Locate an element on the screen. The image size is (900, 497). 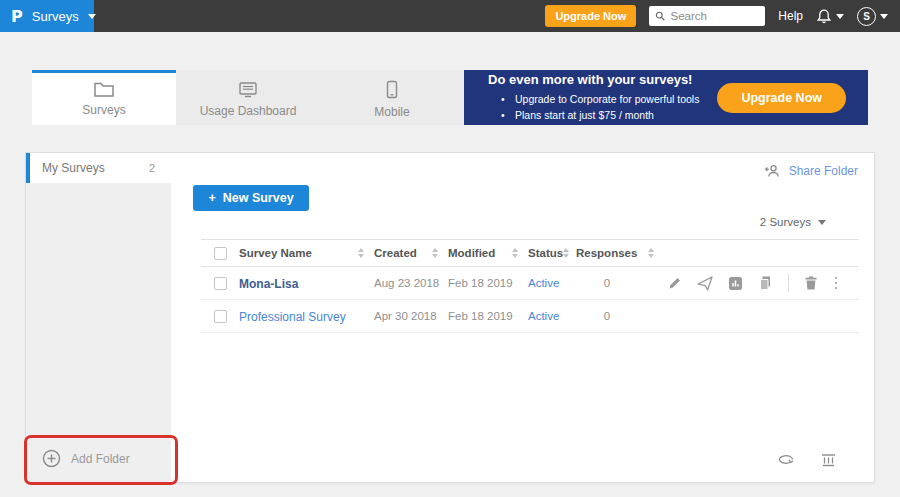
upgrade-now-button: Upgrade Now is located at coordinates (590, 16).